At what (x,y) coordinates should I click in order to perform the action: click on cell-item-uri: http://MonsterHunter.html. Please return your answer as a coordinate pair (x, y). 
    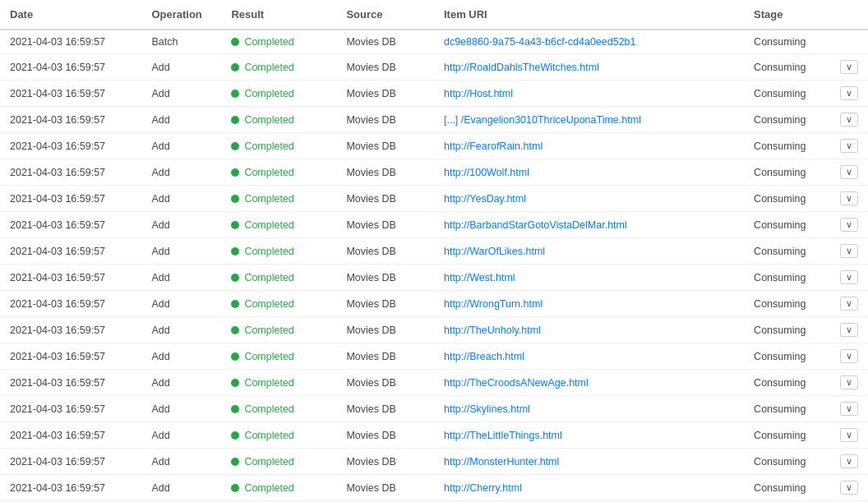
    Looking at the image, I should click on (589, 462).